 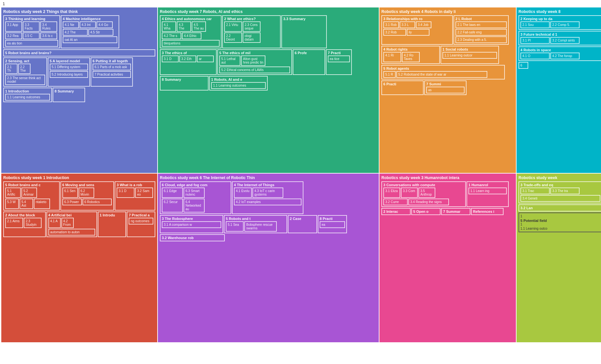 I want to click on w6-bobsphere: Bobsphere rescue swarms, so click(x=261, y=226).